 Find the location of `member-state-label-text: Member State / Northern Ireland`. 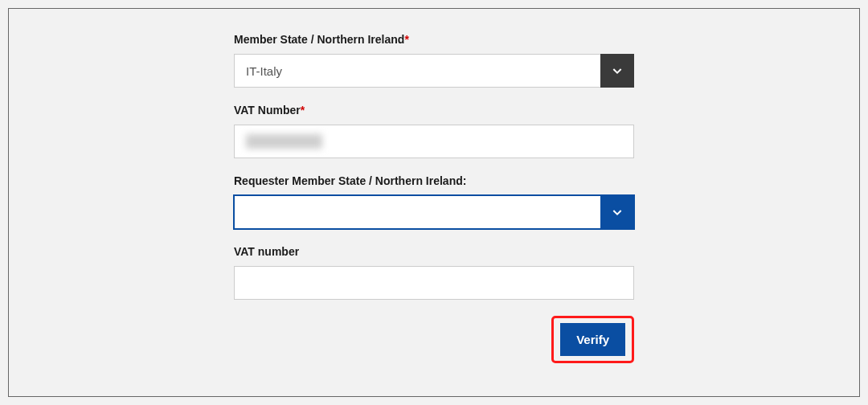

member-state-label-text: Member State / Northern Ireland is located at coordinates (319, 39).